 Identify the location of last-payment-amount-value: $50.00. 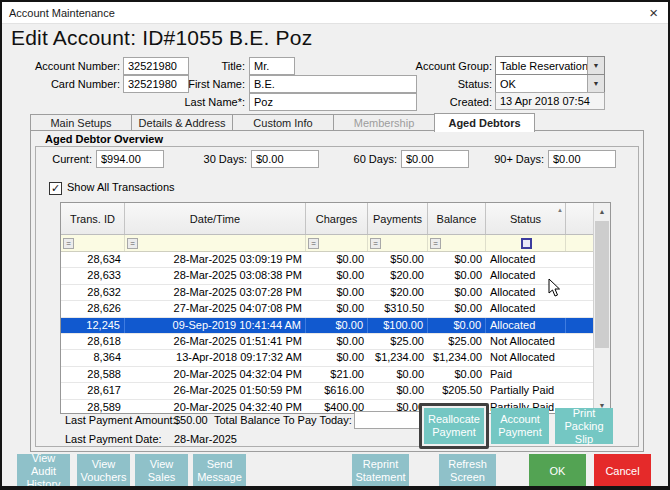
(191, 420).